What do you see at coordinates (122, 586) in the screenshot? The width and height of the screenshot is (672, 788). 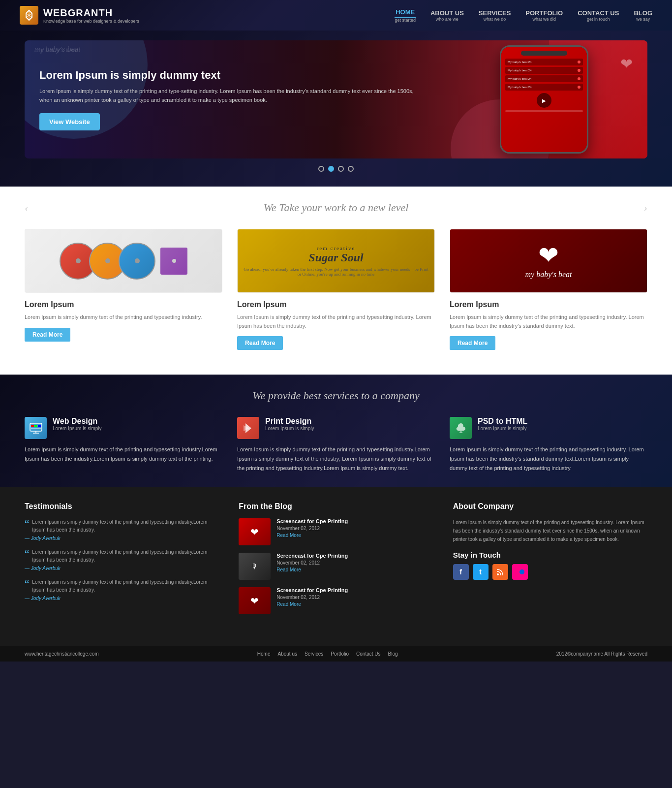 I see `testimonial-text-3: Lorem Ipsum is simply dummy text of the …` at bounding box center [122, 586].